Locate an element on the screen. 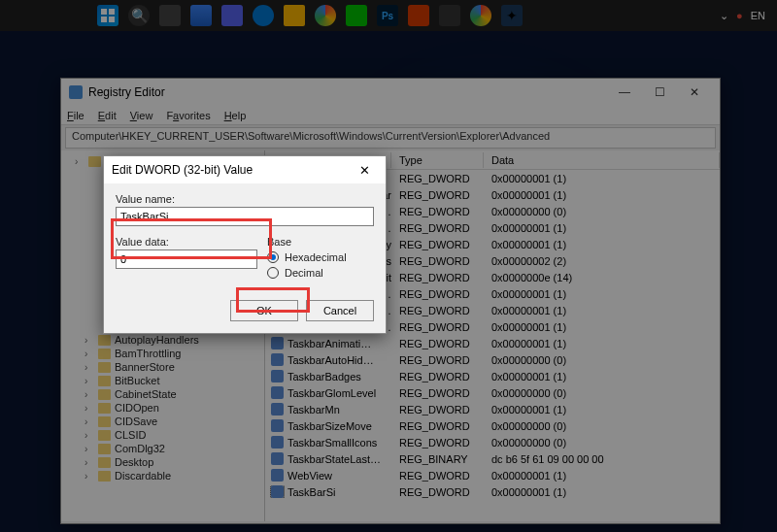 This screenshot has height=532, width=777. radio-dec-icon is located at coordinates (273, 273).